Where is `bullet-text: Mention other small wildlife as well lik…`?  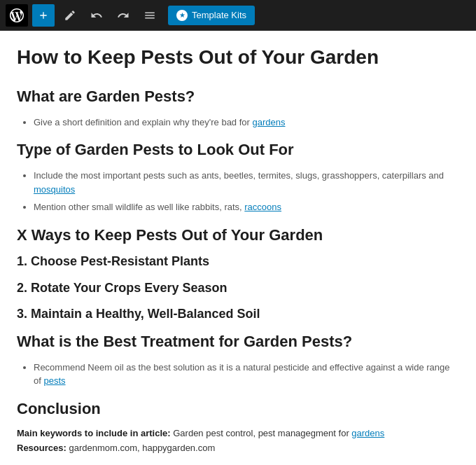 bullet-text: Mention other small wildlife as well lik… is located at coordinates (139, 207).